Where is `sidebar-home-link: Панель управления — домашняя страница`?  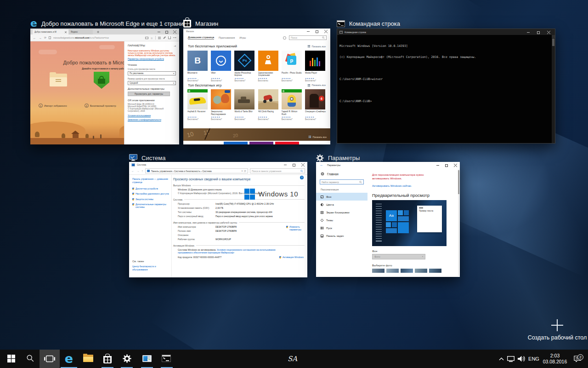
sidebar-home-link: Панель управления — домашняя страница is located at coordinates (151, 180).